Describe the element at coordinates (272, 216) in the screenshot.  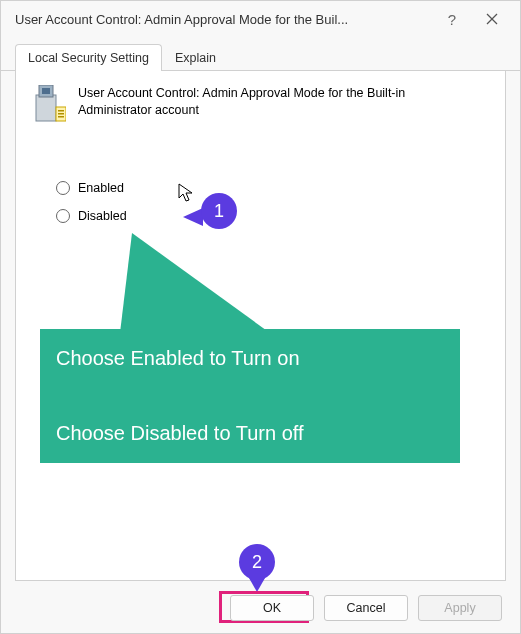
I see `radio-disabled: Disabled` at that location.